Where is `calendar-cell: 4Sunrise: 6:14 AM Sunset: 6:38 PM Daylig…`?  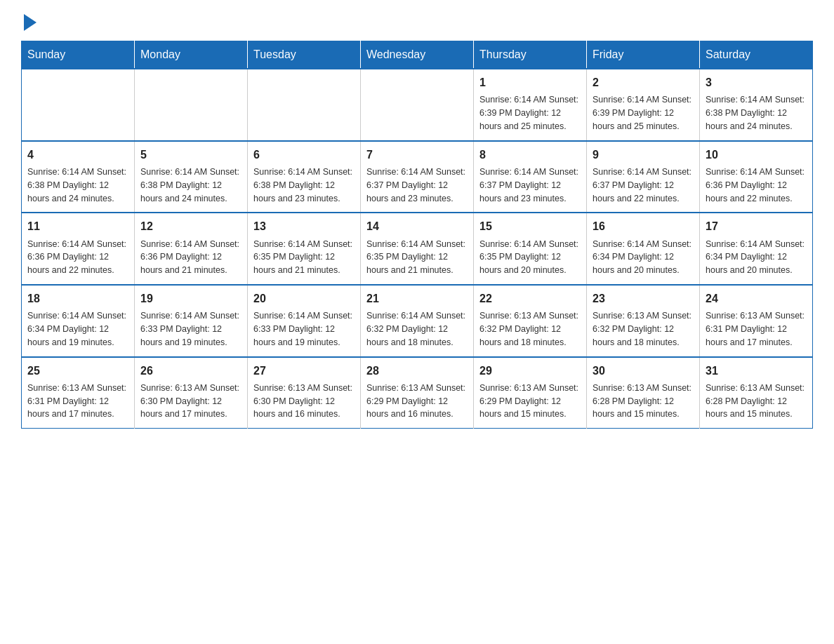
calendar-cell: 4Sunrise: 6:14 AM Sunset: 6:38 PM Daylig… is located at coordinates (79, 177).